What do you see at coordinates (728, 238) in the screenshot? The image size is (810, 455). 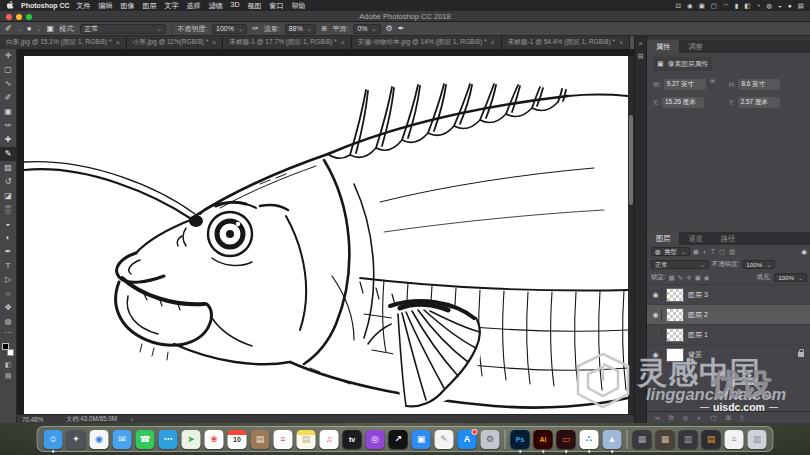 I see `tab-路径: 路径` at bounding box center [728, 238].